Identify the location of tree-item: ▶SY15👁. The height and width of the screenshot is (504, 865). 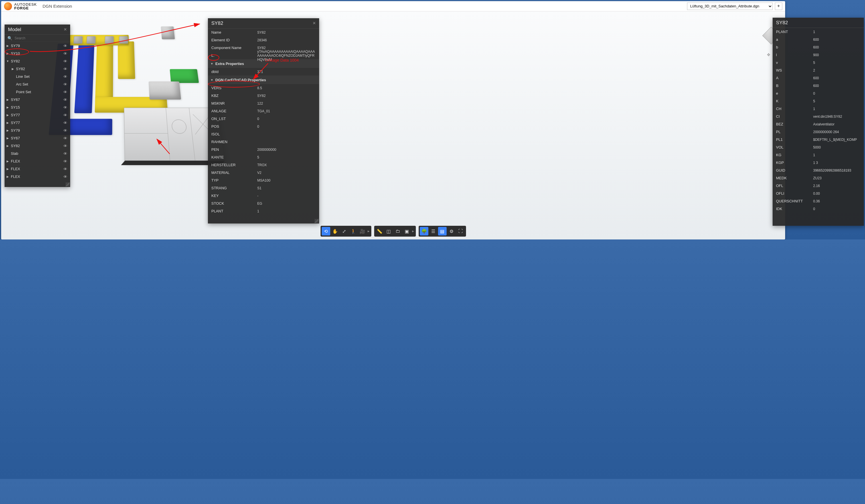
(37, 107).